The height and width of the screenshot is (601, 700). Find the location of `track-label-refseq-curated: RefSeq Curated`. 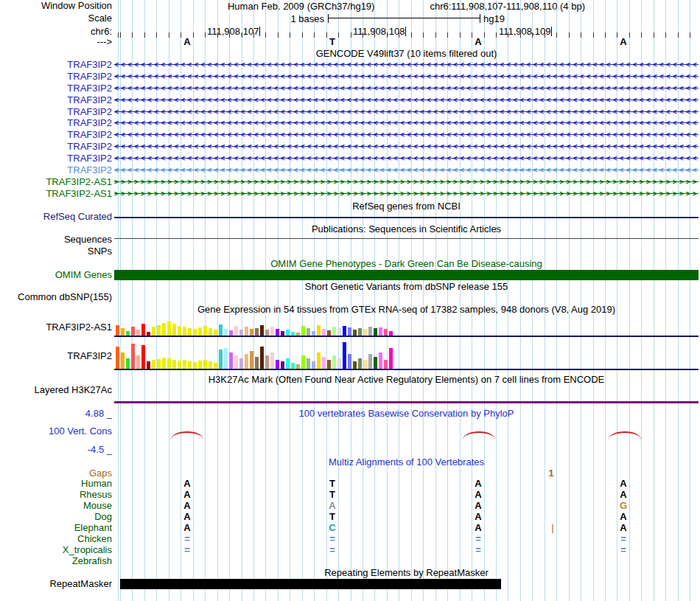

track-label-refseq-curated: RefSeq Curated is located at coordinates (56, 217).